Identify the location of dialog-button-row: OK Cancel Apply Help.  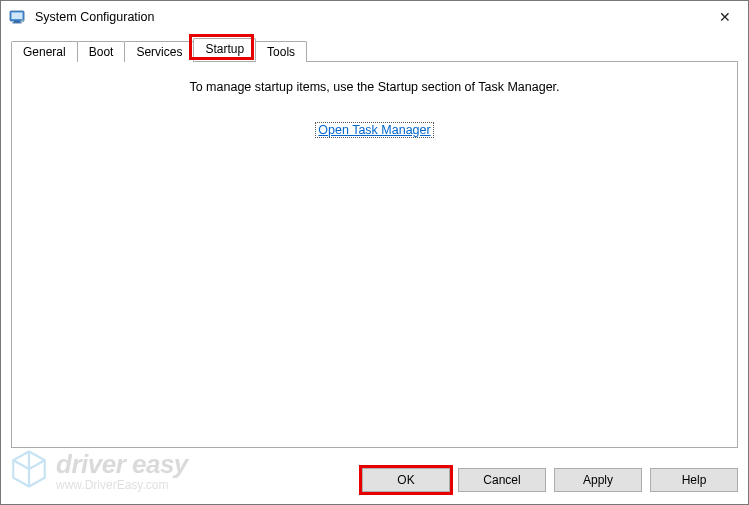
(374, 481).